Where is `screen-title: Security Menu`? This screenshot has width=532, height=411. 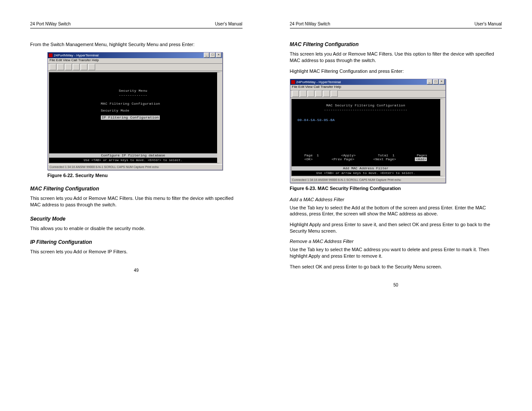
screen-title: Security Menu is located at coordinates (133, 91).